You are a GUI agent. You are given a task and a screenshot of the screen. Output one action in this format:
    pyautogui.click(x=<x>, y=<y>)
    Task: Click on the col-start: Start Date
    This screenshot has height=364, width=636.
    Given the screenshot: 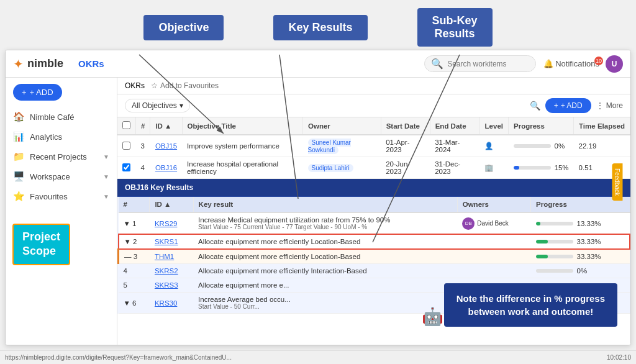 What is the action you would take?
    pyautogui.click(x=405, y=126)
    